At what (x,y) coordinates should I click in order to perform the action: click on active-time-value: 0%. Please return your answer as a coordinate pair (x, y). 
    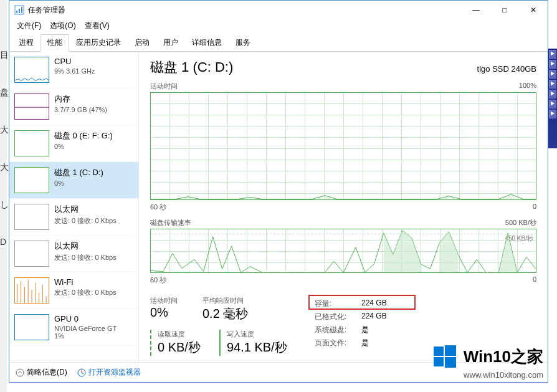
    Looking at the image, I should click on (164, 313).